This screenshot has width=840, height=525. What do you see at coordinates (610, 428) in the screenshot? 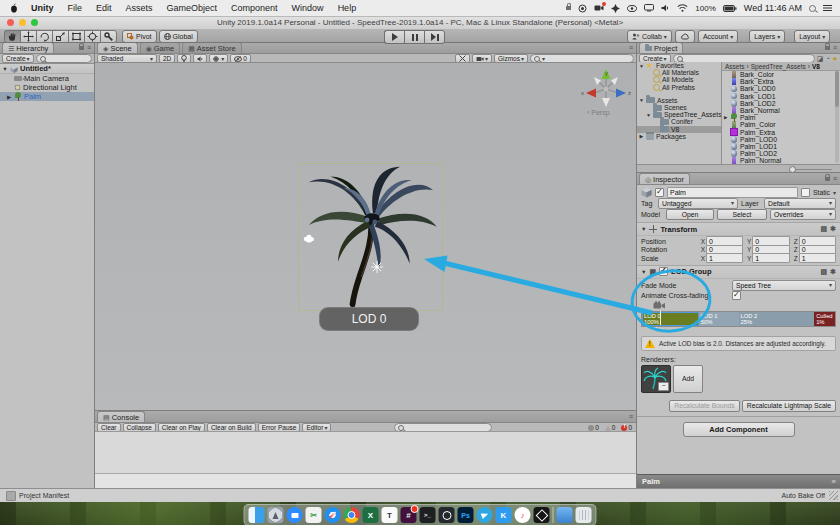
I see `console-warning-badge: 0` at bounding box center [610, 428].